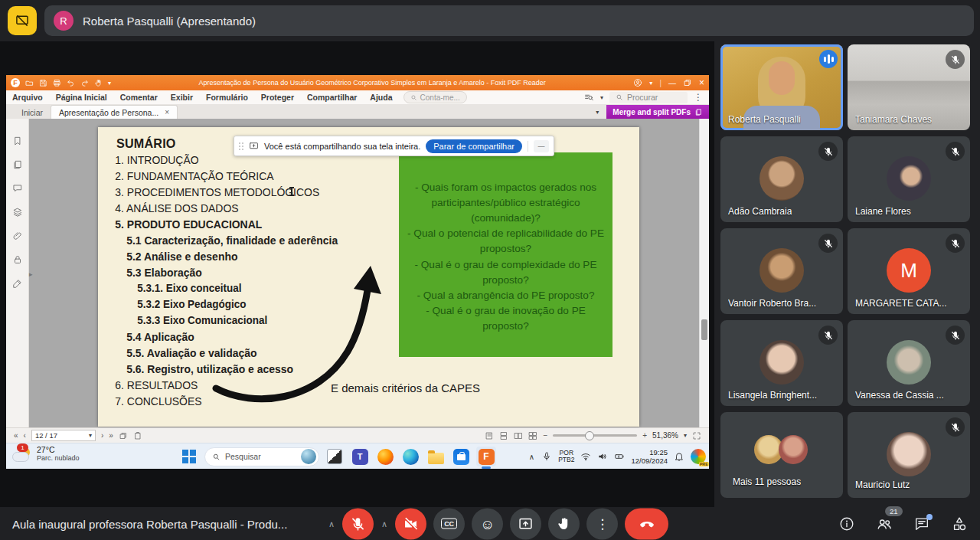 Image resolution: width=980 pixels, height=540 pixels. What do you see at coordinates (189, 457) in the screenshot?
I see `start-button` at bounding box center [189, 457].